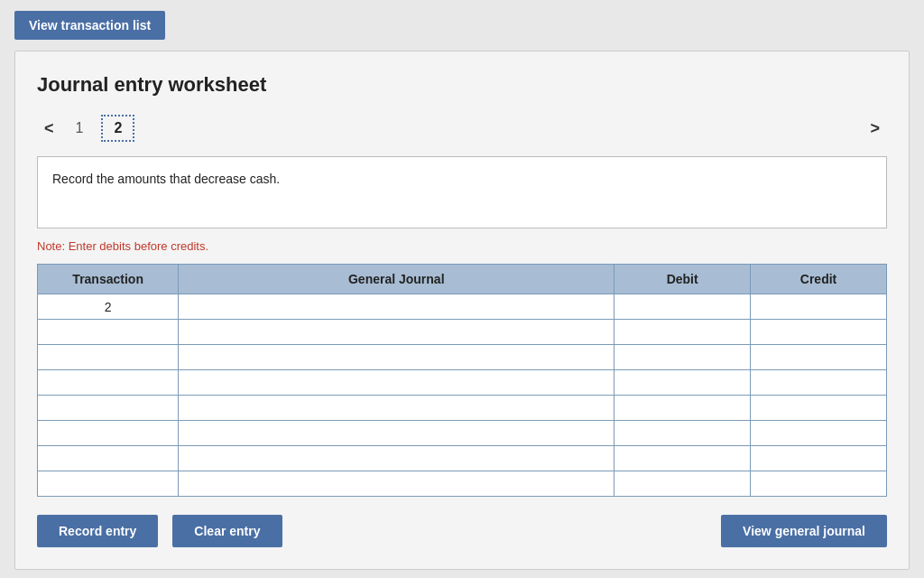 The image size is (924, 578). What do you see at coordinates (397, 280) in the screenshot?
I see `col-header-general-journal: General Journal` at bounding box center [397, 280].